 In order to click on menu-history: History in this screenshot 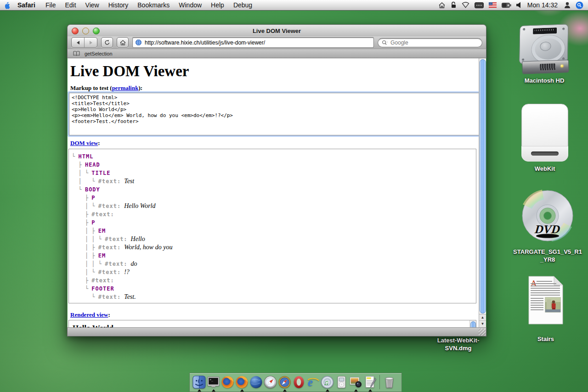, I will do `click(119, 5)`.